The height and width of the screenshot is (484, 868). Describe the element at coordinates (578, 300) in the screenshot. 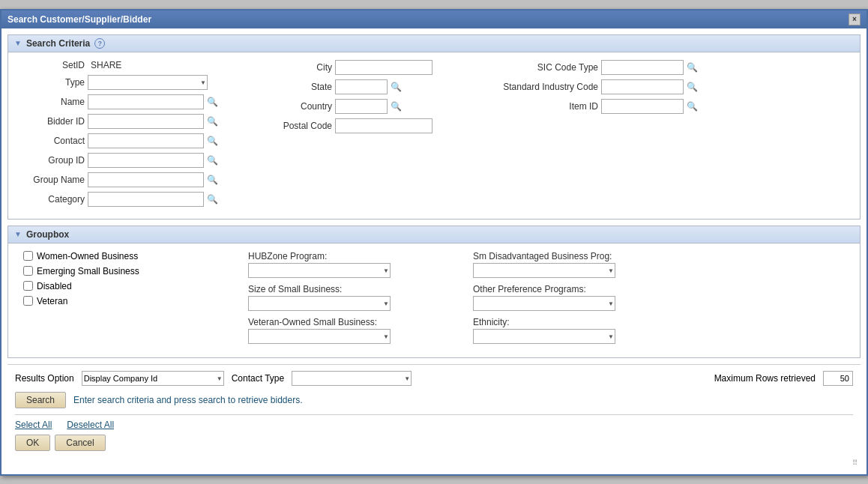

I see `right-dropdown-col: Sm Disadvantaged Business Prog: Other Pr…` at that location.